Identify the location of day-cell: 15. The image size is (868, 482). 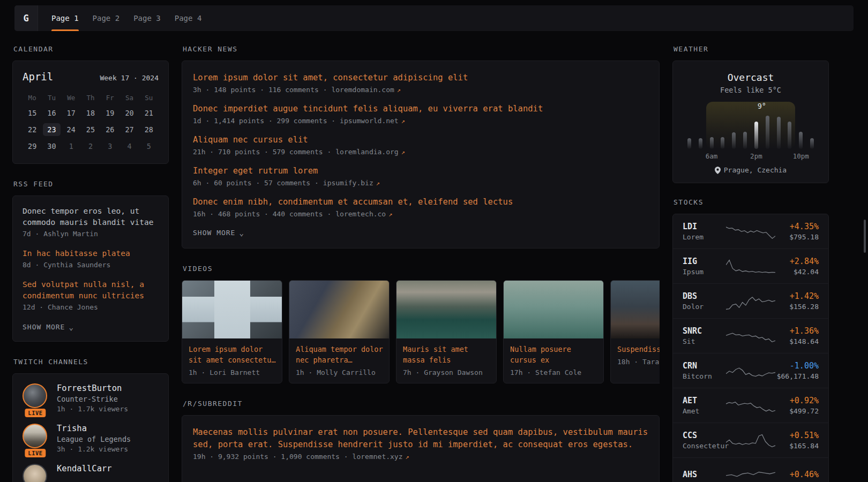
(32, 112).